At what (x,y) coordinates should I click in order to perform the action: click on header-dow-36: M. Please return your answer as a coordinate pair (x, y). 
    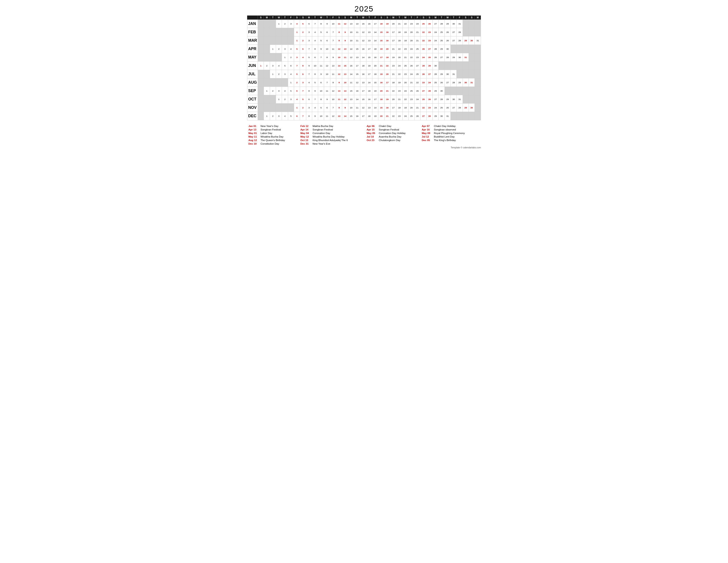
    Looking at the image, I should click on (478, 18).